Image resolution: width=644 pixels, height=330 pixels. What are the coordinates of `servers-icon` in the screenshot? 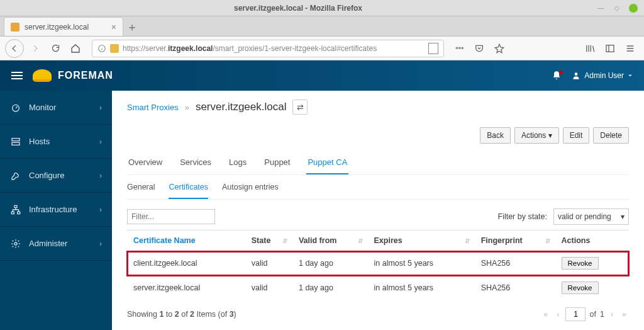 It's located at (16, 142).